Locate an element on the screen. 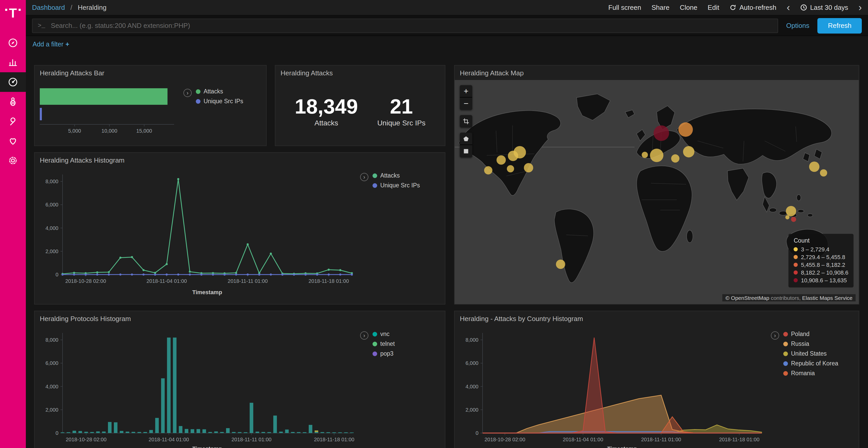 This screenshot has width=868, height=448. time-forward-chevron: › is located at coordinates (860, 7).